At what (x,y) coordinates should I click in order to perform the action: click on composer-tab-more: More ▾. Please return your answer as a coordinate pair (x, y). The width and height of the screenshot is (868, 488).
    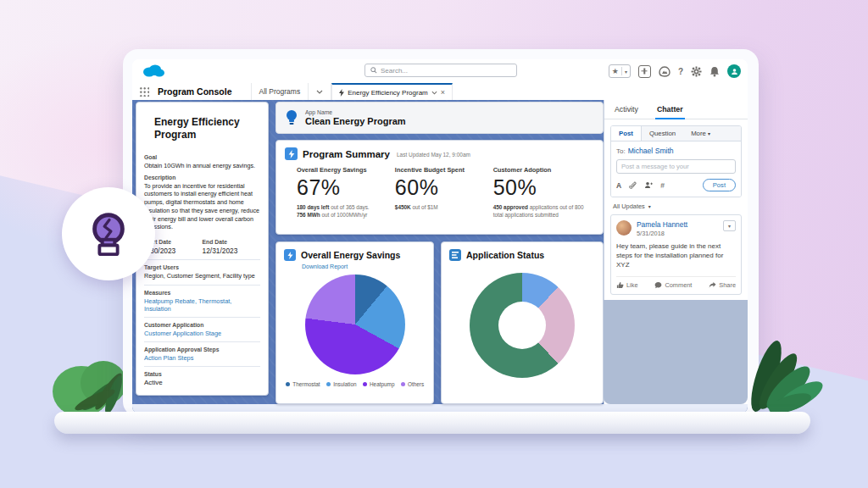
    Looking at the image, I should click on (700, 134).